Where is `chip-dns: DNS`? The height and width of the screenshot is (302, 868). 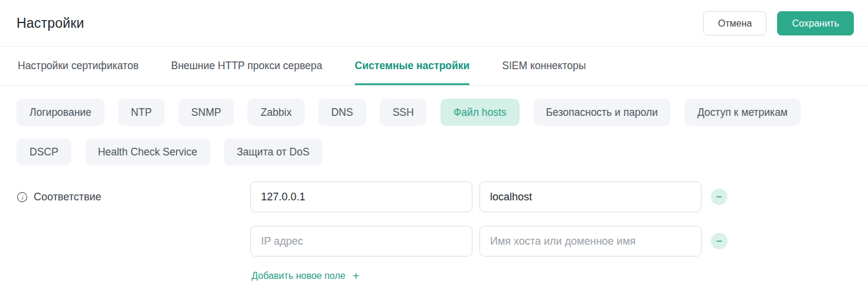
chip-dns: DNS is located at coordinates (342, 112).